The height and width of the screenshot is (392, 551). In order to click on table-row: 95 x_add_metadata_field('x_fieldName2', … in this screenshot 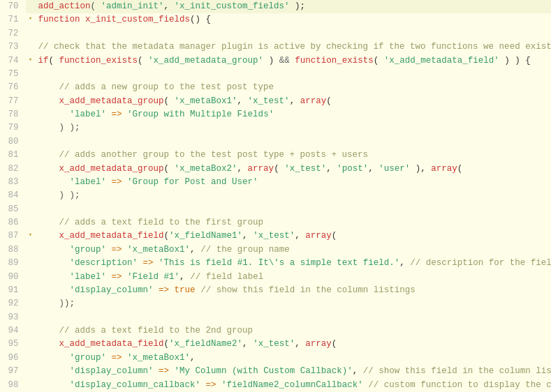, I will do `click(275, 345)`.